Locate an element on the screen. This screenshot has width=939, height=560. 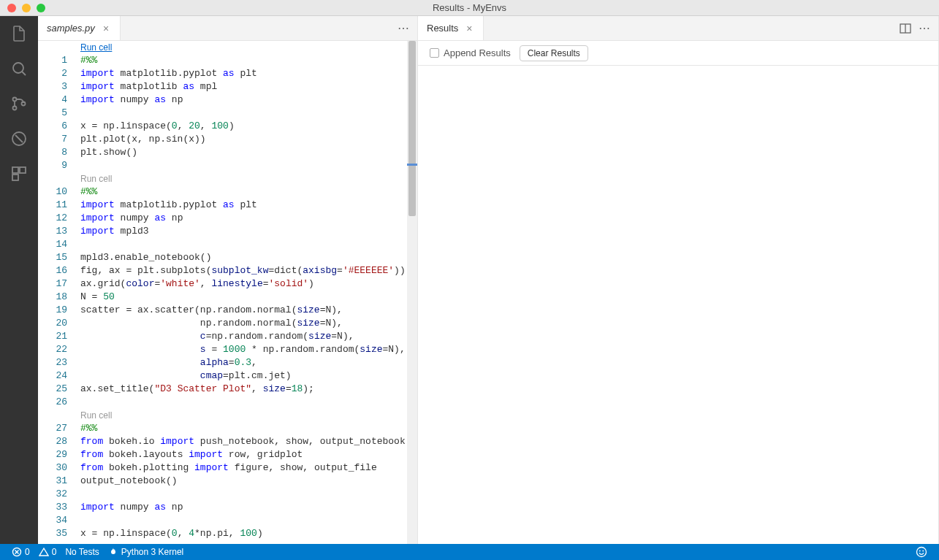
line-number: 18 is located at coordinates (53, 297).